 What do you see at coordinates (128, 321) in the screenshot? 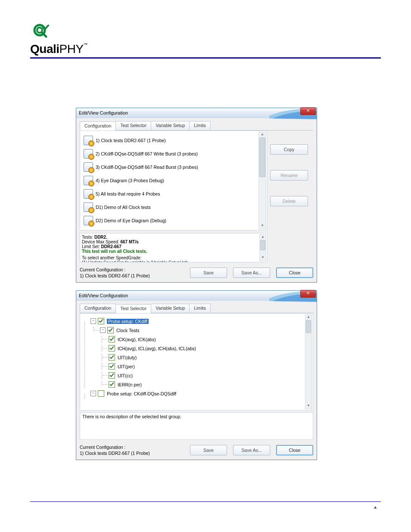
I see `tree-node-selected: Probe setup: CKdiff` at bounding box center [128, 321].